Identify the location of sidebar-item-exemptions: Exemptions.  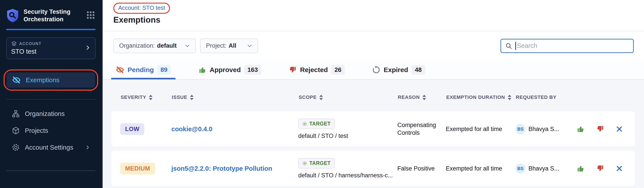
(51, 80).